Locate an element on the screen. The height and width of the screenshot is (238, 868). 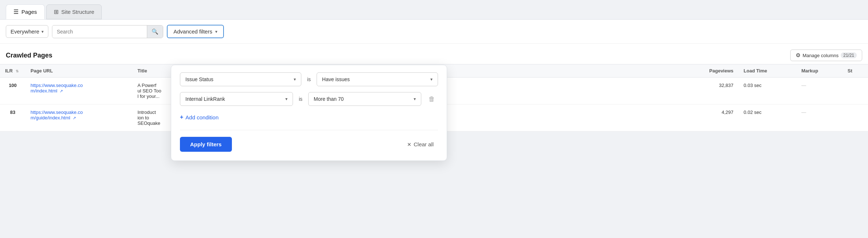
filter2-field-label: Internal LinkRank is located at coordinates (205, 99).